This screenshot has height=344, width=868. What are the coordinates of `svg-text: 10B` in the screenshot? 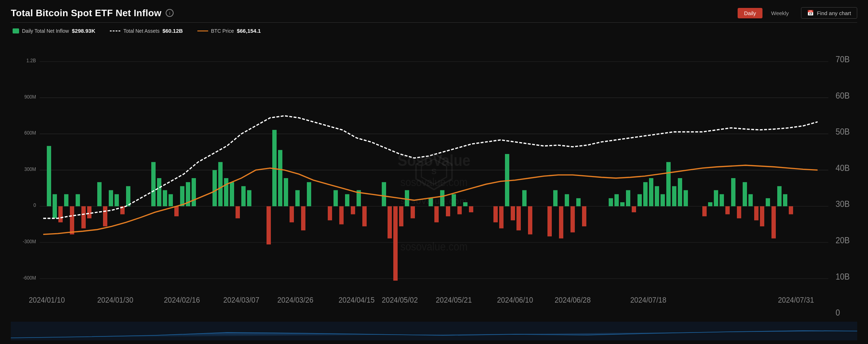 It's located at (843, 276).